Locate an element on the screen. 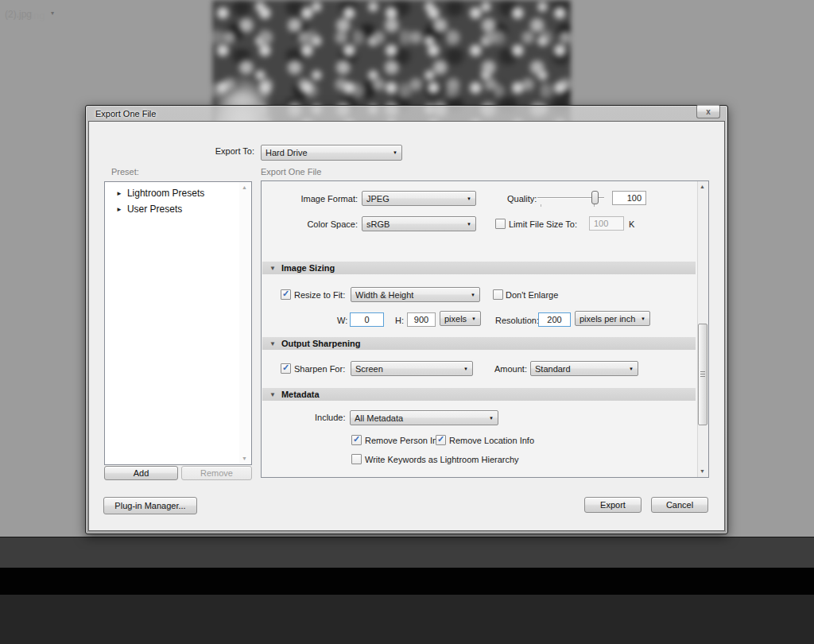 This screenshot has width=814, height=644. dont-enlarge-checkbox is located at coordinates (498, 294).